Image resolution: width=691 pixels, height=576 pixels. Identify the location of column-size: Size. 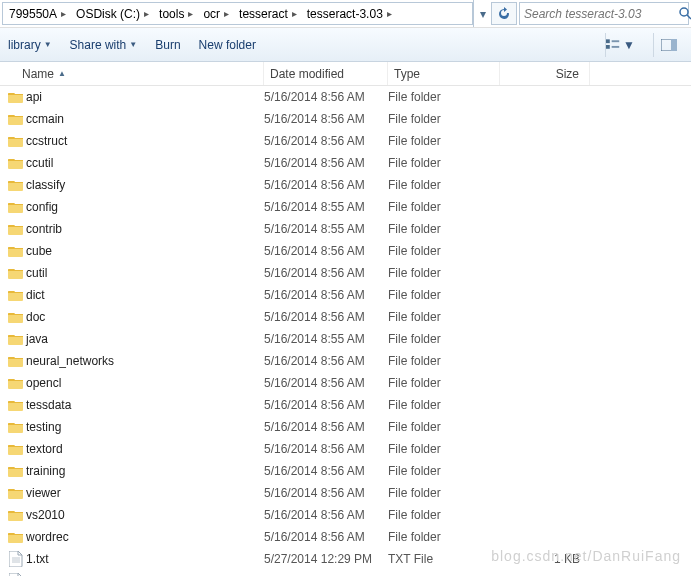
(545, 74).